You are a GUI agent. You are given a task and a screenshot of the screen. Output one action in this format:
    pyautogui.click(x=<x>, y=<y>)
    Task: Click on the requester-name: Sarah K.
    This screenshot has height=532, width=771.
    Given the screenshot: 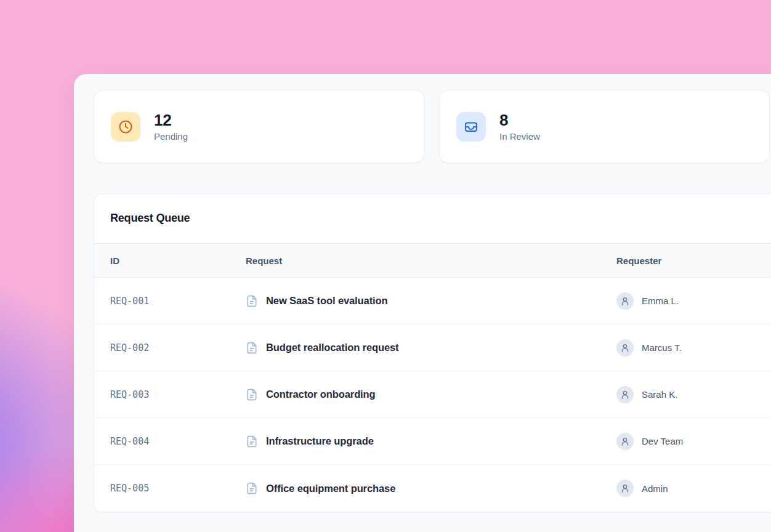 What is the action you would take?
    pyautogui.click(x=660, y=394)
    